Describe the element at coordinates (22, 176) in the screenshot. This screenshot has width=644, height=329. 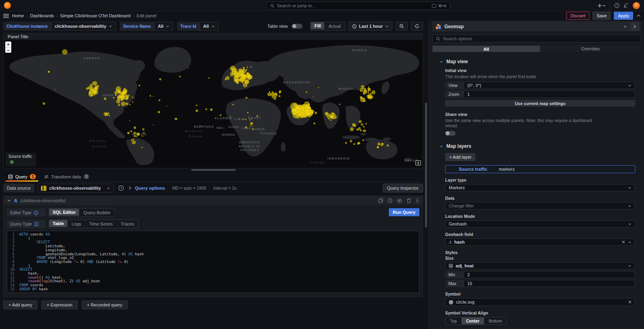
I see `tab-query: Query1` at that location.